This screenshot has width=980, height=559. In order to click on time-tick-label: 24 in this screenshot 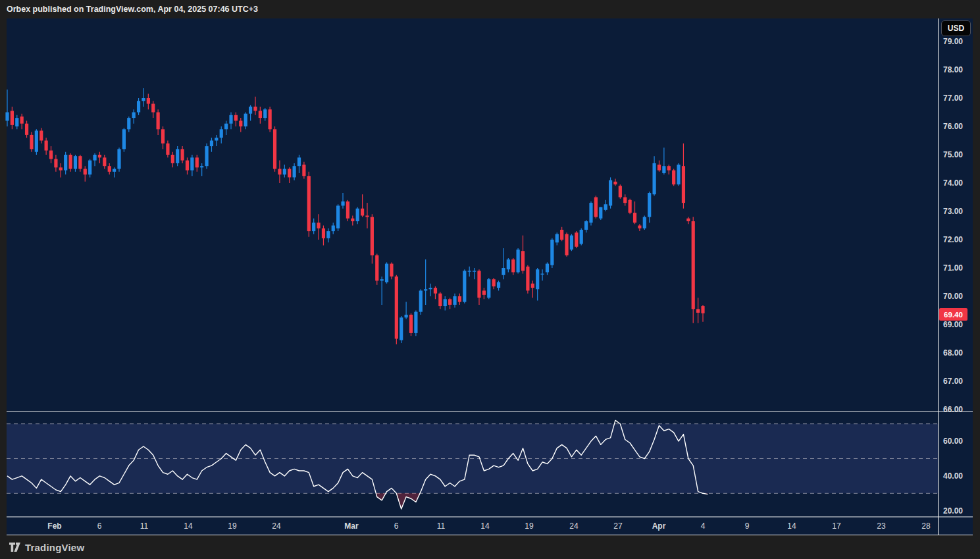, I will do `click(574, 526)`.